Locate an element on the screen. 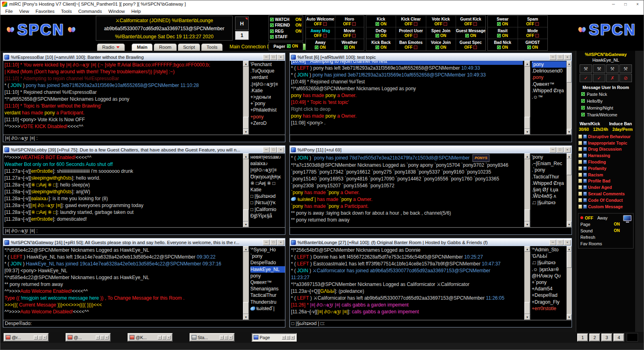 The image size is (644, 350). nick-item: ŧωіѕŧеđ`| is located at coordinates (268, 309).